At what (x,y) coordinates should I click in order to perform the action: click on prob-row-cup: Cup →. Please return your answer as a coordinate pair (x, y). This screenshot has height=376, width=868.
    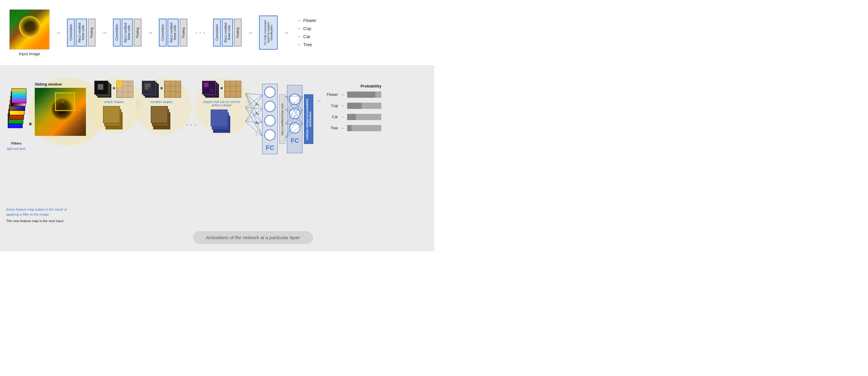
    Looking at the image, I should click on (352, 106).